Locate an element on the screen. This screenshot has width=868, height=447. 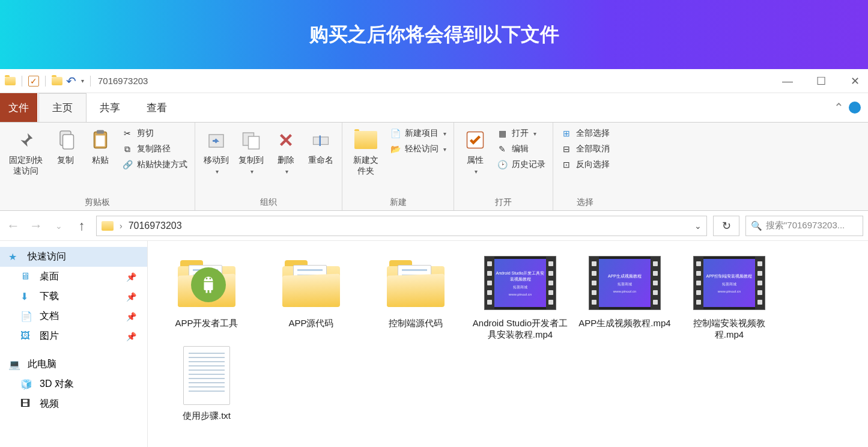
easy-access-button: 📂轻松访问▾ is located at coordinates (418, 149).